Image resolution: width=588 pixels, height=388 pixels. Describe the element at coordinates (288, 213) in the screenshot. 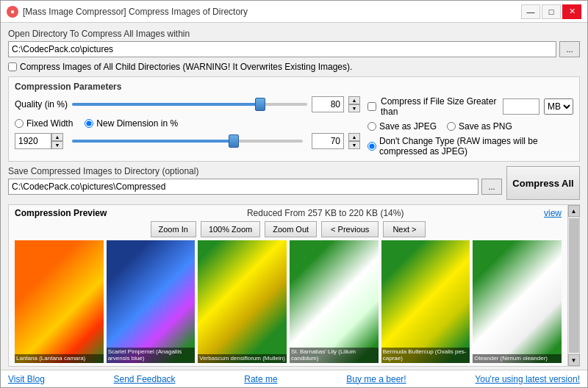

I see `preview-header: Compression Preview Reduced From 257 KB …` at that location.